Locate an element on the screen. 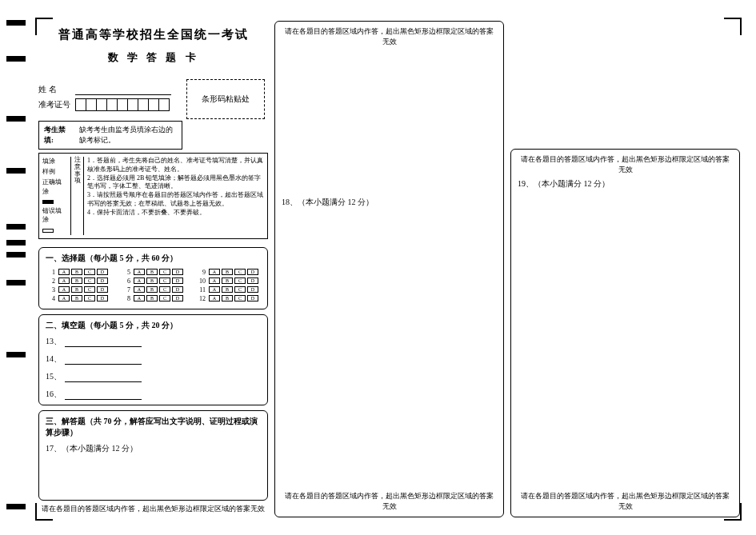  mc-num: 3 is located at coordinates (50, 289).